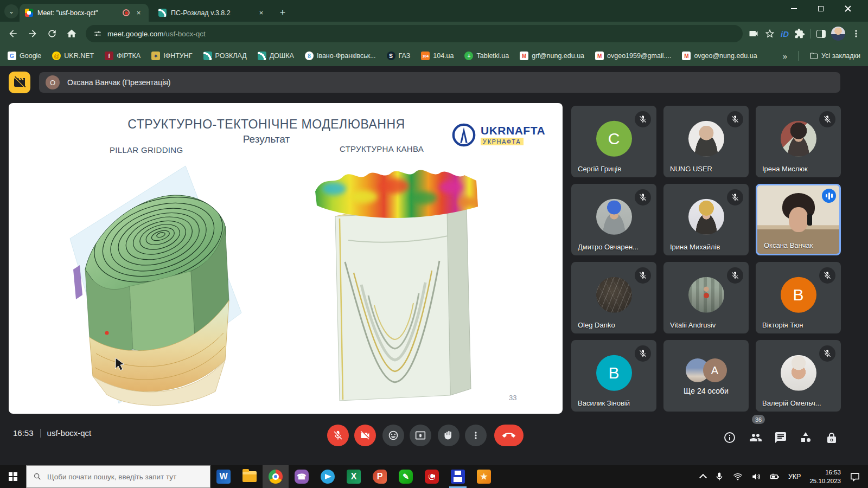 Image resolution: width=868 pixels, height=488 pixels. I want to click on tab-camera-in-use-icon, so click(754, 34).